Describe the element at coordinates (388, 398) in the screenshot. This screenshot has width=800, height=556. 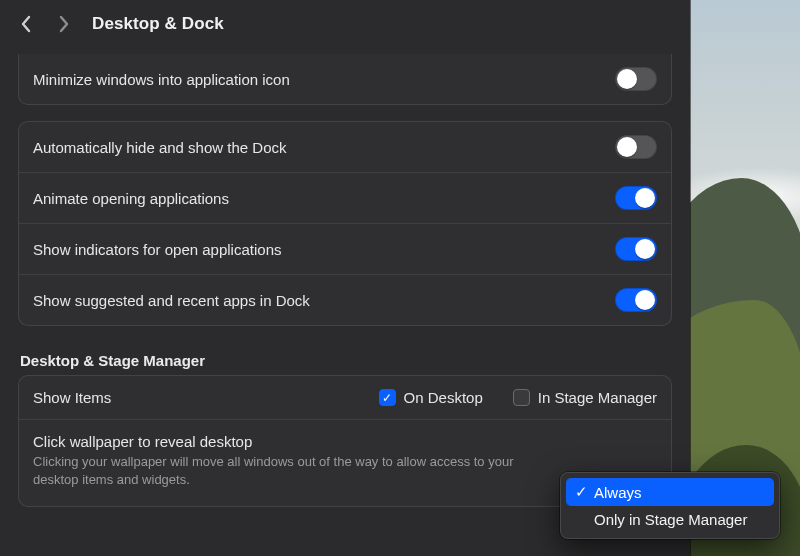
I see `checkbox-box-on-desktop: ✓` at that location.